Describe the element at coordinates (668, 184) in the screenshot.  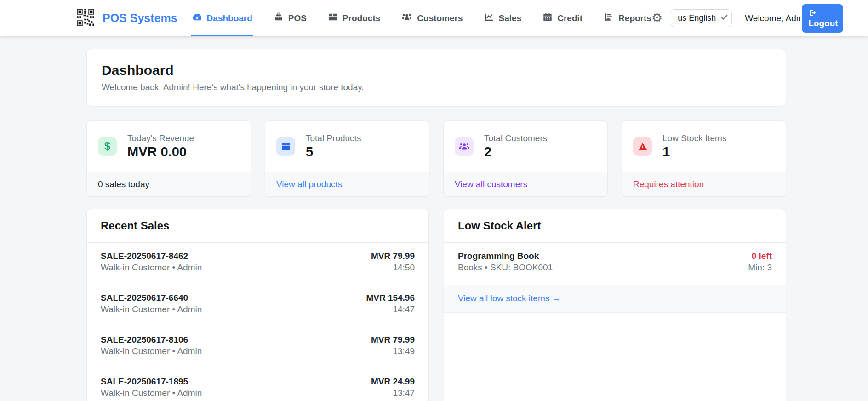
I see `requires-attention-text: Requires attention` at that location.